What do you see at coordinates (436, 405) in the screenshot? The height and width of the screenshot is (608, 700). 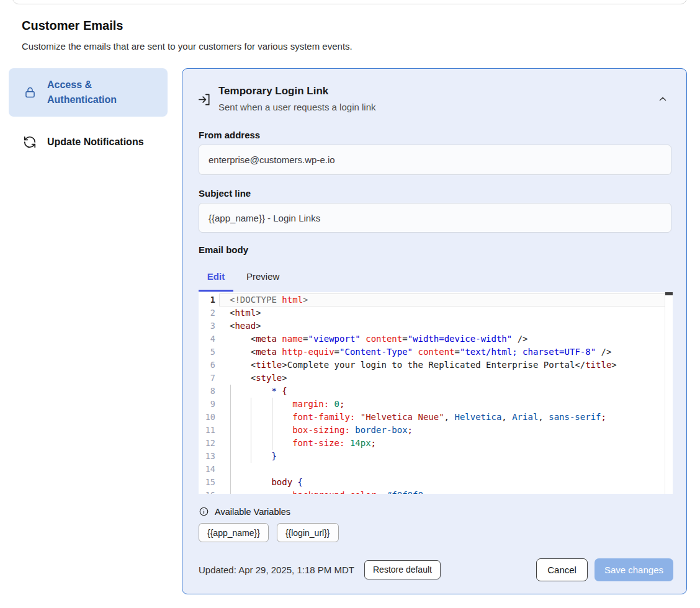 I see `code-line: 9 margin: 0;` at bounding box center [436, 405].